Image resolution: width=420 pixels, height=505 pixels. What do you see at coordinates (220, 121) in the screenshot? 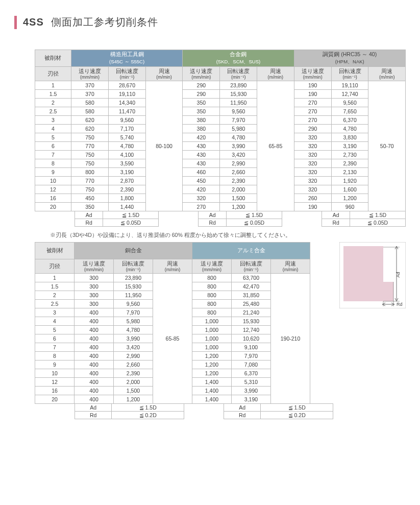
I see `table-row: 36209,5603807,9702706,370` at bounding box center [220, 121].